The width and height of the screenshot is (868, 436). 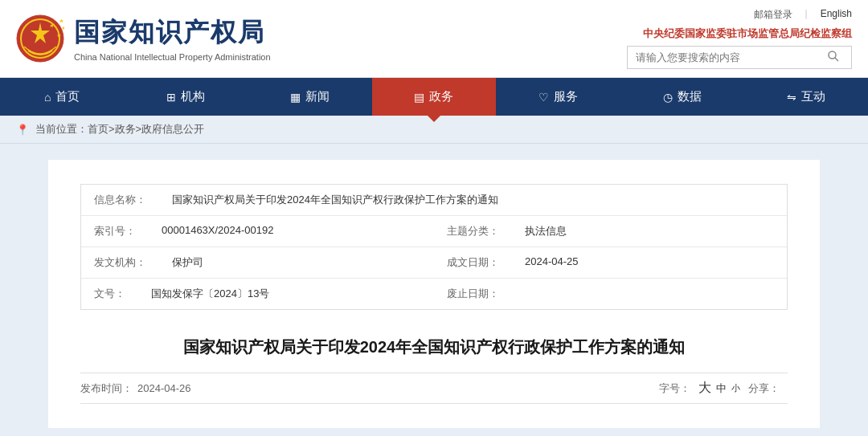 I want to click on doc-label: 文号：, so click(x=109, y=294).